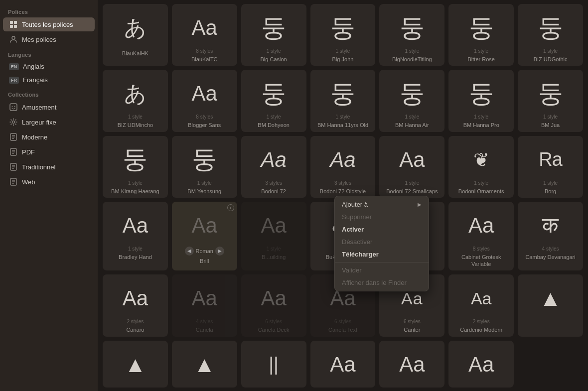 The height and width of the screenshot is (391, 588). Describe the element at coordinates (220, 251) in the screenshot. I see `next-arrow: ▶` at that location.